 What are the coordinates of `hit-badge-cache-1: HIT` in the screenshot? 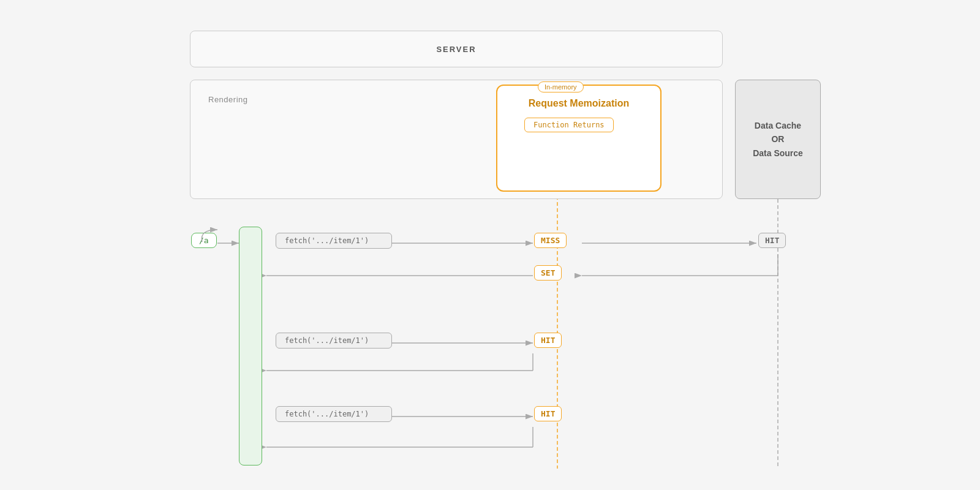 It's located at (772, 240).